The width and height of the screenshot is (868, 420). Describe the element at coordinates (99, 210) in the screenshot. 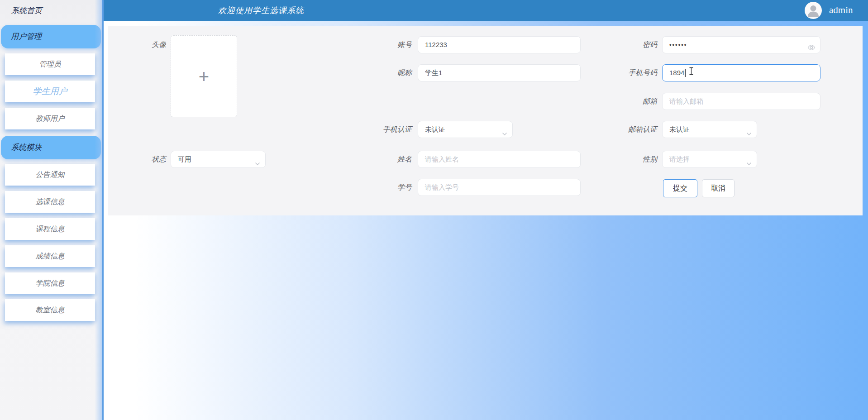

I see `sidebar-divider-glow` at that location.